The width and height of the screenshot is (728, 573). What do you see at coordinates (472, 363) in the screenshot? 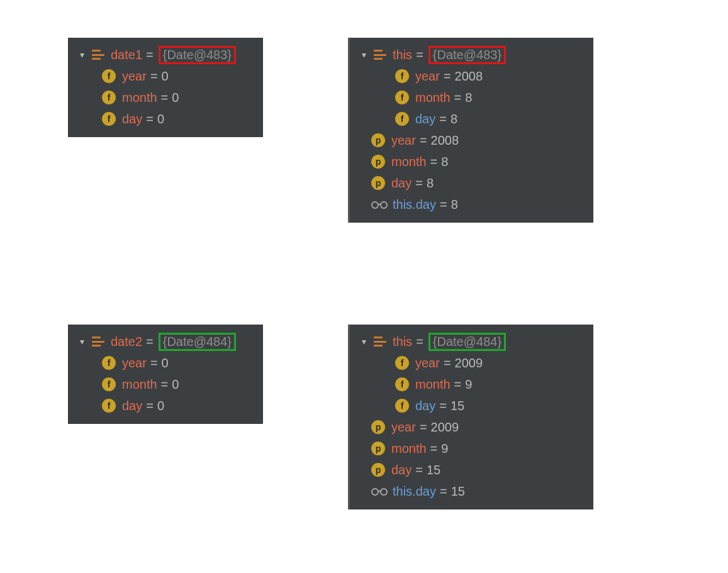
I see `field-row: f year = 2009` at bounding box center [472, 363].